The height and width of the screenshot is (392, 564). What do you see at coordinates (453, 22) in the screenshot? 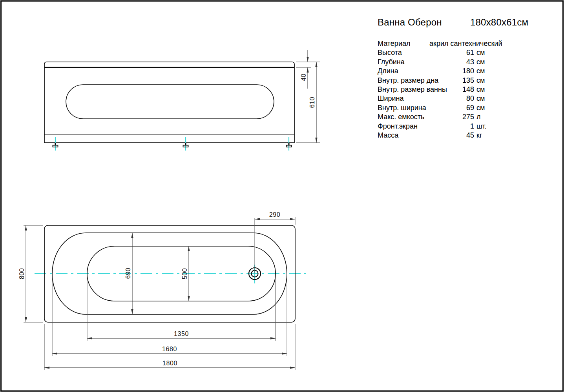
I see `title-row: Ванна Оберон 180x80x61см` at bounding box center [453, 22].